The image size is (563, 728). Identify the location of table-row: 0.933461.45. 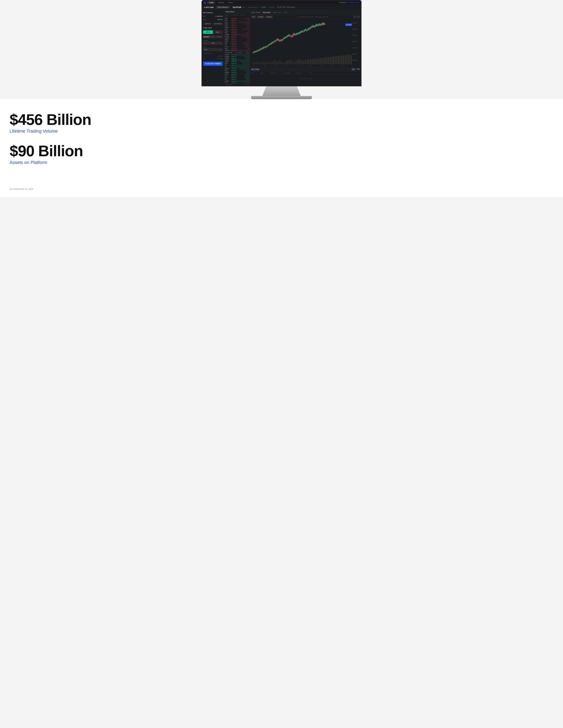
(237, 65).